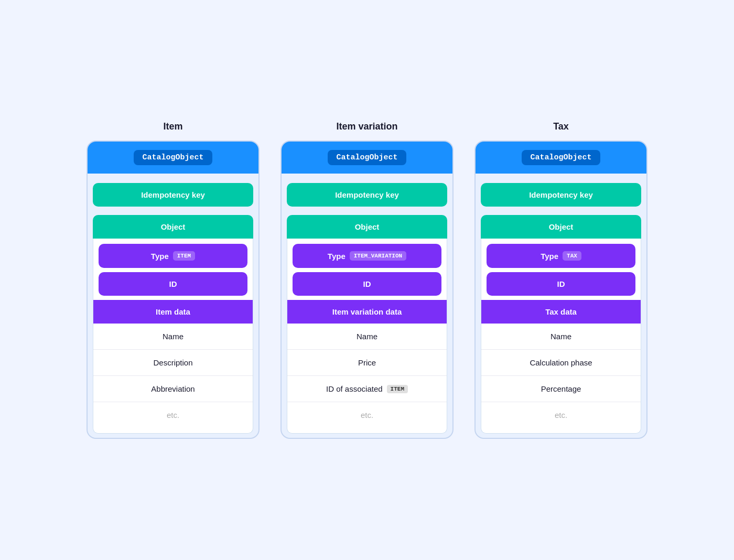 The image size is (734, 560). Describe the element at coordinates (367, 337) in the screenshot. I see `item-variation-data-name: Name` at that location.